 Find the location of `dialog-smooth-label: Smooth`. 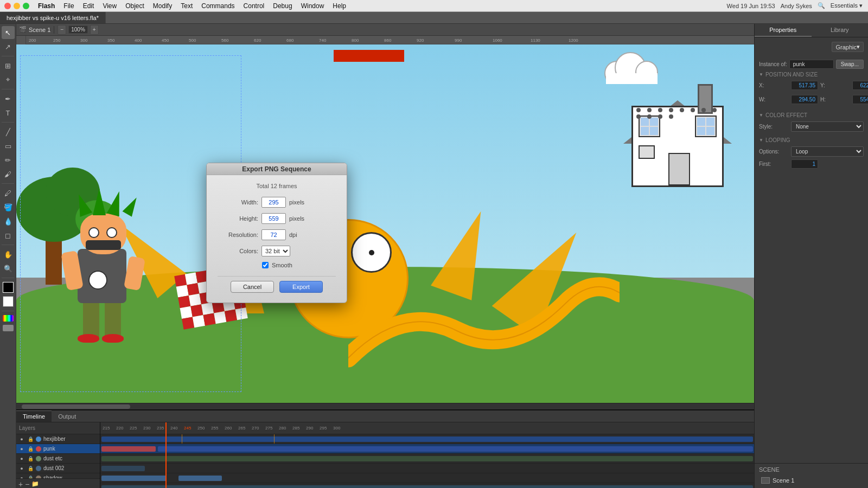

dialog-smooth-label: Smooth is located at coordinates (282, 265).